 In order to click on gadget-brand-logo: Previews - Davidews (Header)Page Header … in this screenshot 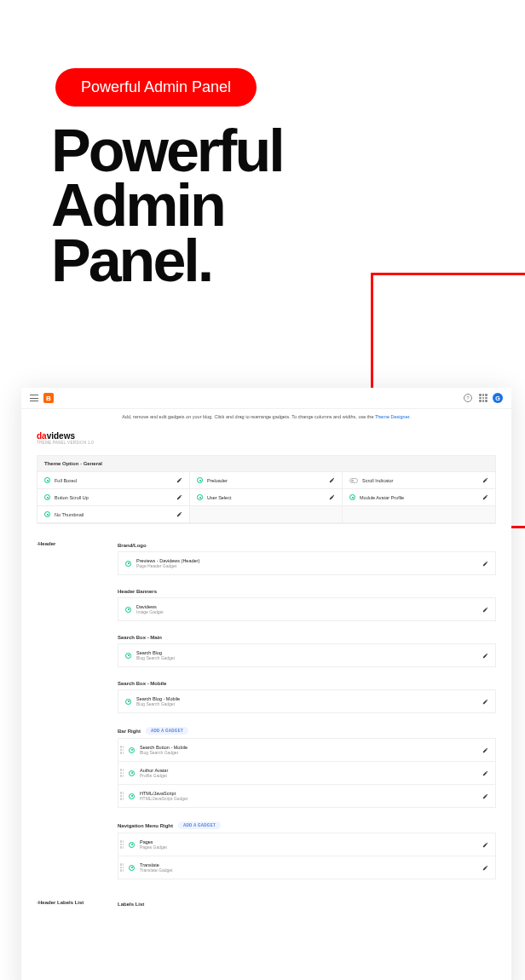, I will do `click(307, 563)`.